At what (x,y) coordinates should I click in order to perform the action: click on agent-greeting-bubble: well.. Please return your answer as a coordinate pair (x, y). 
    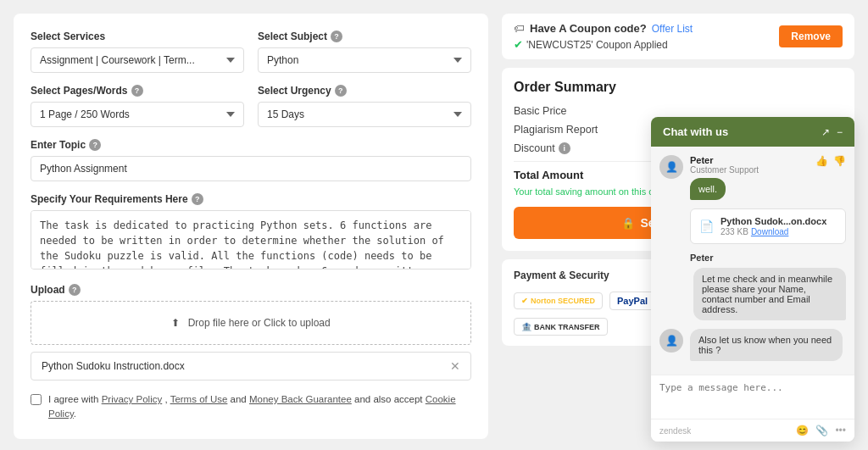
    Looking at the image, I should click on (708, 189).